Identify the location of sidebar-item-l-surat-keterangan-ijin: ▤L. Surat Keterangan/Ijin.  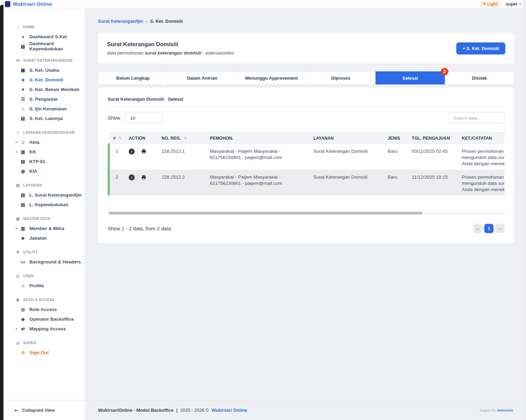
(44, 195).